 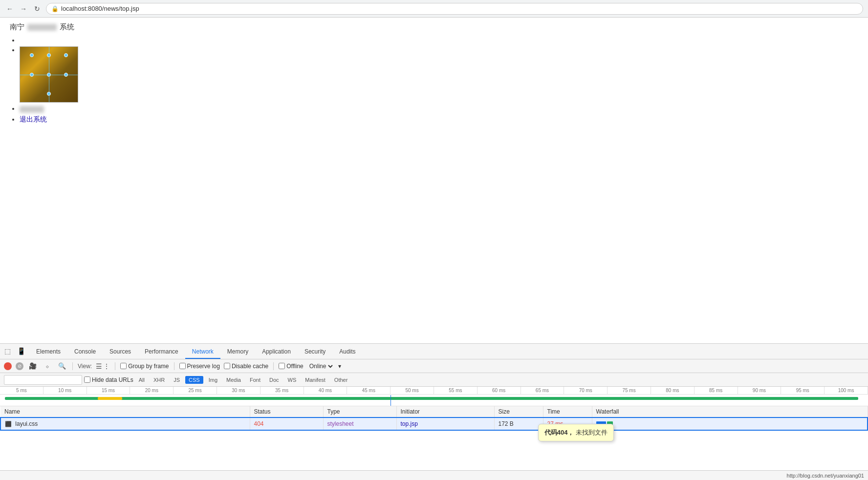 I want to click on network-table: Name Status Type Initiator Size Time Wat…, so click(x=434, y=418).